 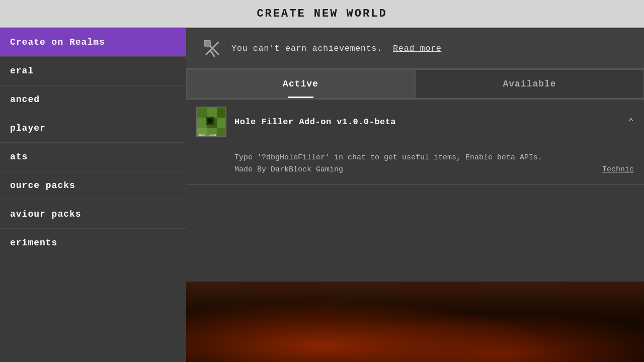 What do you see at coordinates (212, 122) in the screenshot?
I see `addon-thumbnail-svg: HOLE FILLER` at bounding box center [212, 122].